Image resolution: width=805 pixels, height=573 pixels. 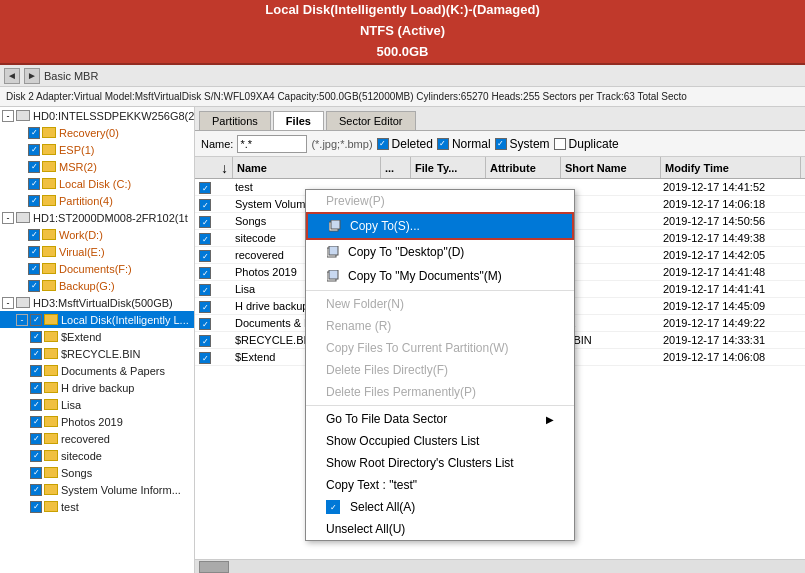 What do you see at coordinates (22, 320) in the screenshot?
I see `tree-toggle-localintel: -` at bounding box center [22, 320].